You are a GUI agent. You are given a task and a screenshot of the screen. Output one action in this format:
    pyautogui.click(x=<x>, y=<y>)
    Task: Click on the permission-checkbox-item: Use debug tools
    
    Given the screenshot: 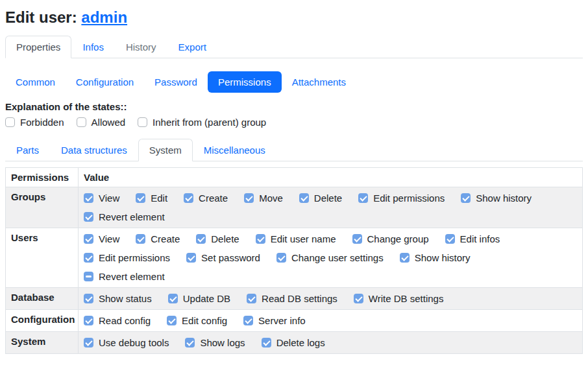 What is the action you would take?
    pyautogui.click(x=126, y=342)
    